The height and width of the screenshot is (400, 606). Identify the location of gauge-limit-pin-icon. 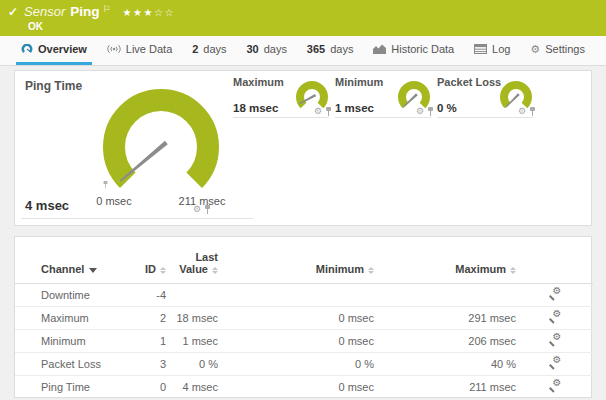
(106, 184).